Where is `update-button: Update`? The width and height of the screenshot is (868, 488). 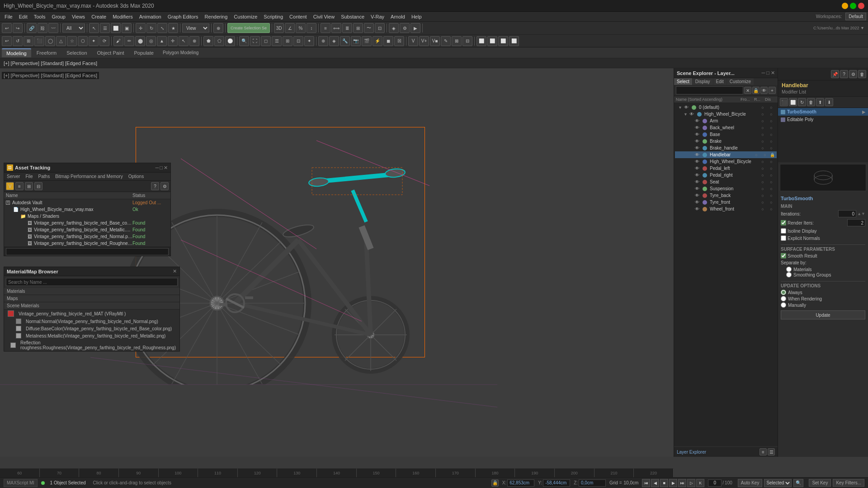 update-button: Update is located at coordinates (823, 315).